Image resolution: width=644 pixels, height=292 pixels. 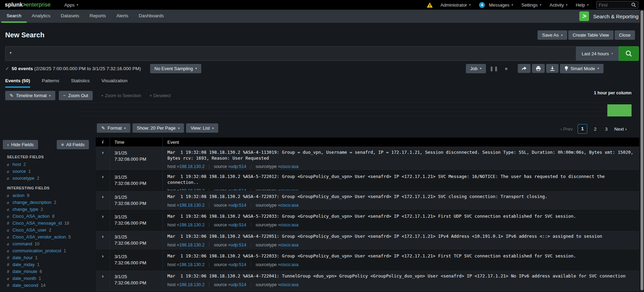 I want to click on save-as-button: Save As ▾, so click(x=552, y=35).